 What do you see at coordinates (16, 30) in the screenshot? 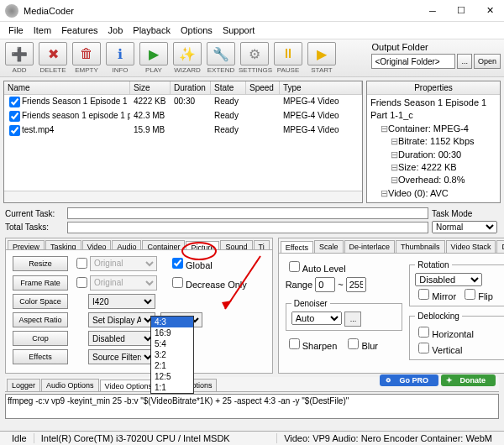
I see `menu-file: File` at bounding box center [16, 30].